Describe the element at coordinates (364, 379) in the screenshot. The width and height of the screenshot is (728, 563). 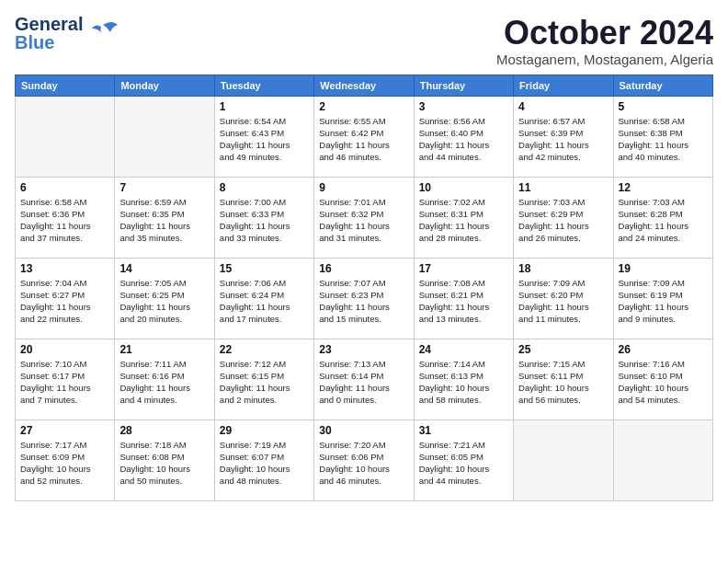
I see `calendar-cell: 23Sunrise: 7:13 AM Sunset: 6:14 PM Dayli…` at that location.